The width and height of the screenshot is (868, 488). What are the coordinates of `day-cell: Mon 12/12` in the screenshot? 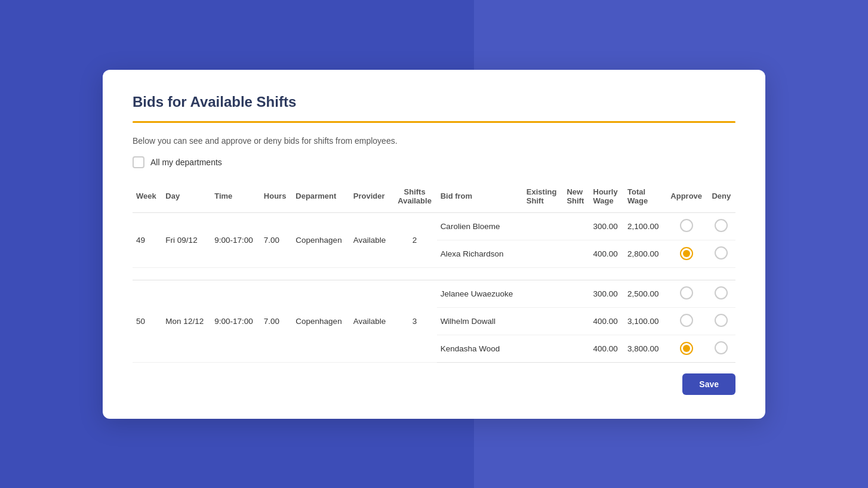 It's located at (186, 321).